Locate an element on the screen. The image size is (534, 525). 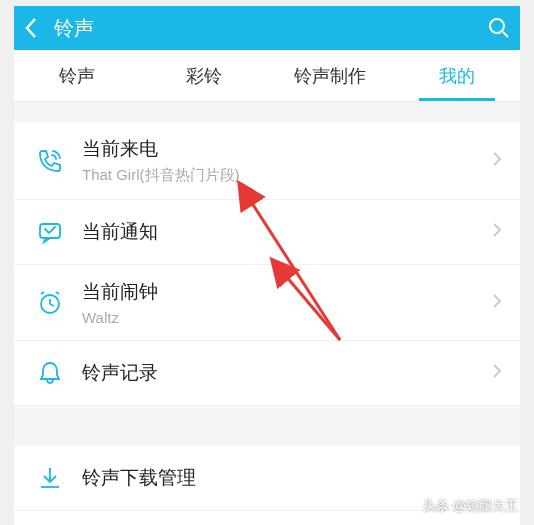
download-icon is located at coordinates (50, 478).